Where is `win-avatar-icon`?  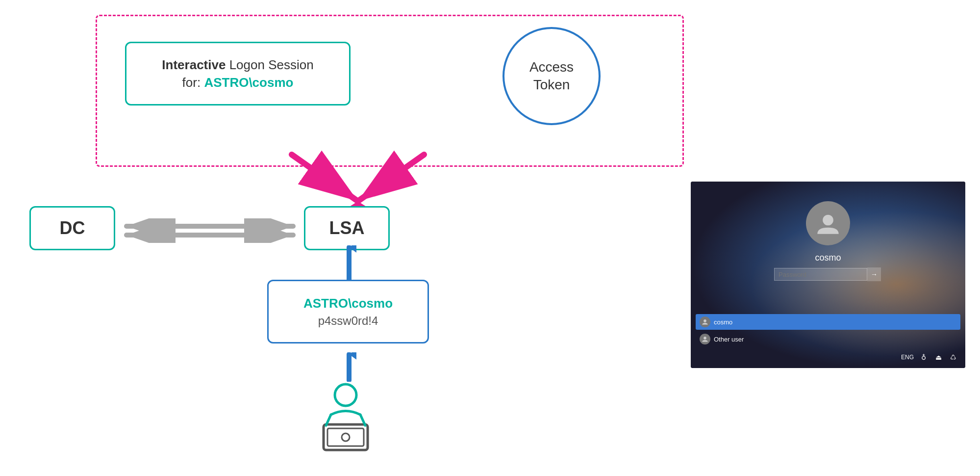 win-avatar-icon is located at coordinates (828, 223).